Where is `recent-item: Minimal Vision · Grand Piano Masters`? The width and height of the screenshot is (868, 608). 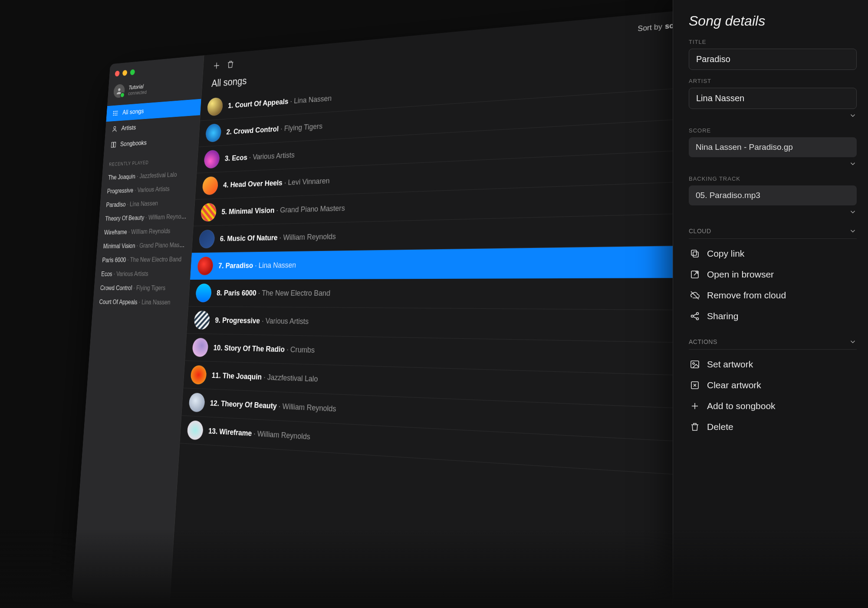
recent-item: Minimal Vision · Grand Piano Masters is located at coordinates (145, 245).